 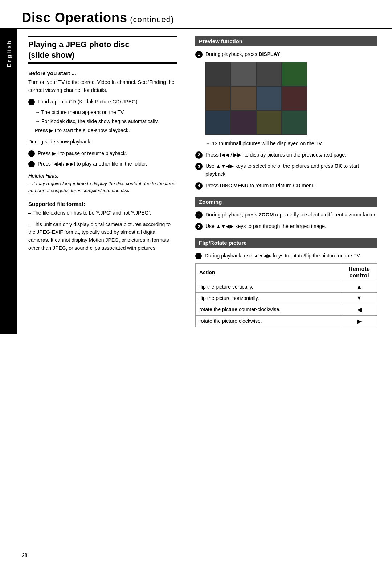 I want to click on step-number-1: 1, so click(x=199, y=54).